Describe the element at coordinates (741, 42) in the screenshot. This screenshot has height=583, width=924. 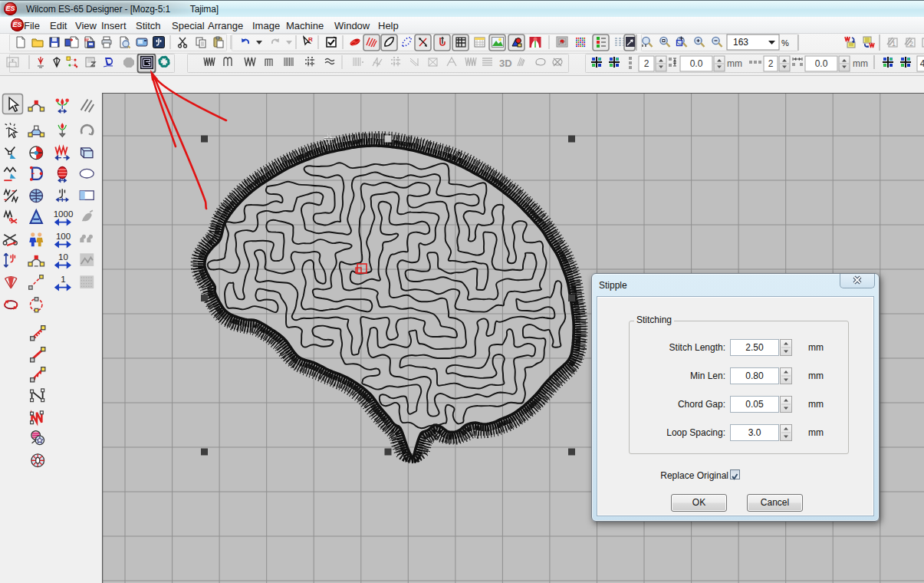
I see `svg-text: 163` at that location.